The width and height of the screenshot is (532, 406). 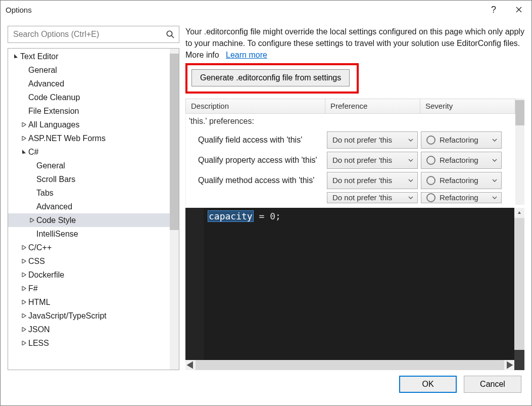 What do you see at coordinates (428, 384) in the screenshot?
I see `ok-button: OK` at bounding box center [428, 384].